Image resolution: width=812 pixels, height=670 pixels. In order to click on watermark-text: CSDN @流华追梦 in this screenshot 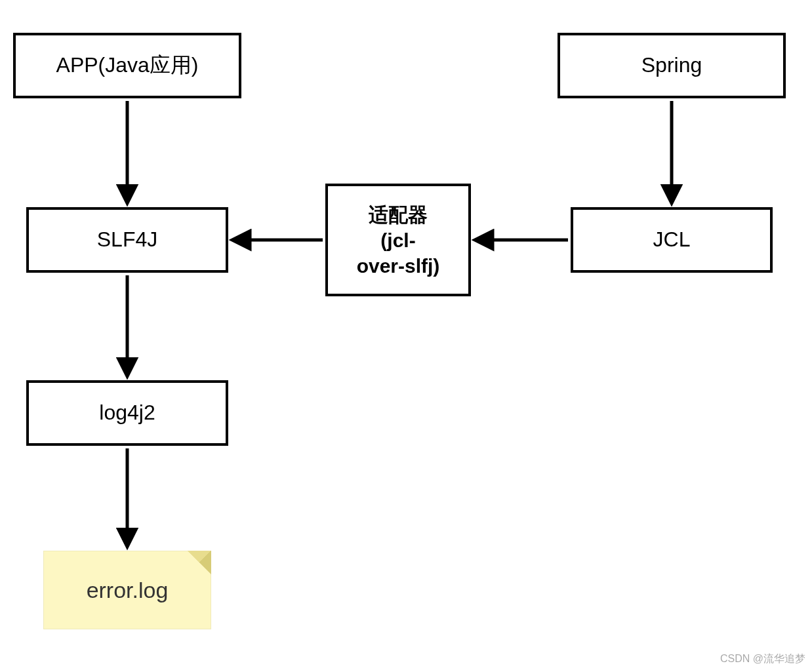, I will do `click(763, 660)`.